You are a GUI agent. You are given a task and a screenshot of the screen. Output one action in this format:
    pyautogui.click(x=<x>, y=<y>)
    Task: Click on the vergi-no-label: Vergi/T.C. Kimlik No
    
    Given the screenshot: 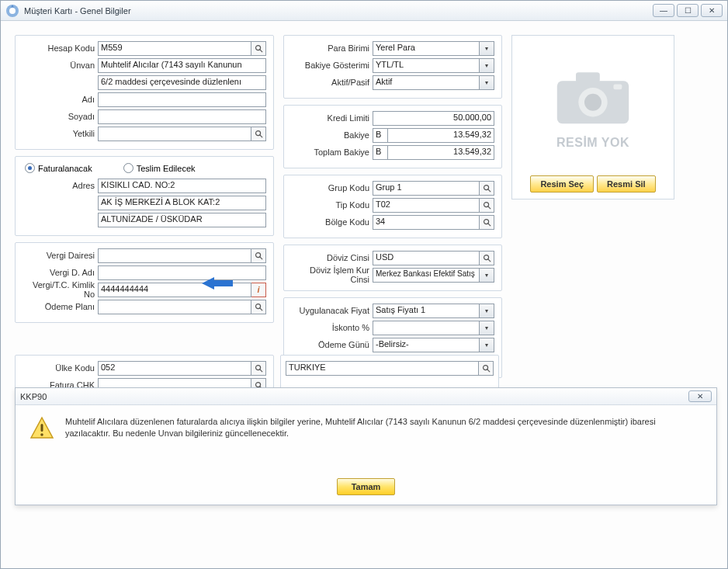 What is the action you would take?
    pyautogui.click(x=59, y=290)
    